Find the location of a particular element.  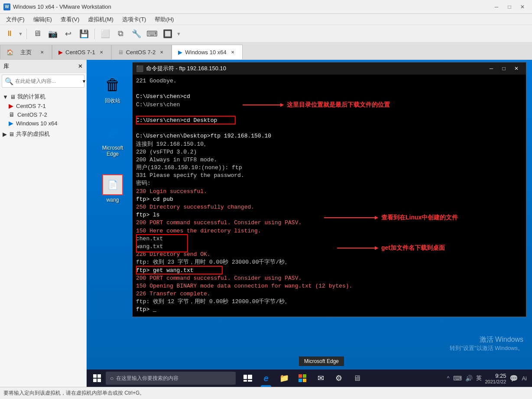

cmd-line-11: 用户(192.168.150.10:(none)): ftp is located at coordinates (329, 168).